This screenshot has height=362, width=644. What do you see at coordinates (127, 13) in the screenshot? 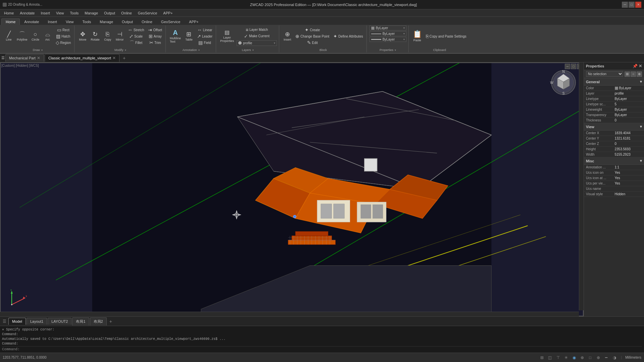
I see `menu-online: Online` at bounding box center [127, 13].